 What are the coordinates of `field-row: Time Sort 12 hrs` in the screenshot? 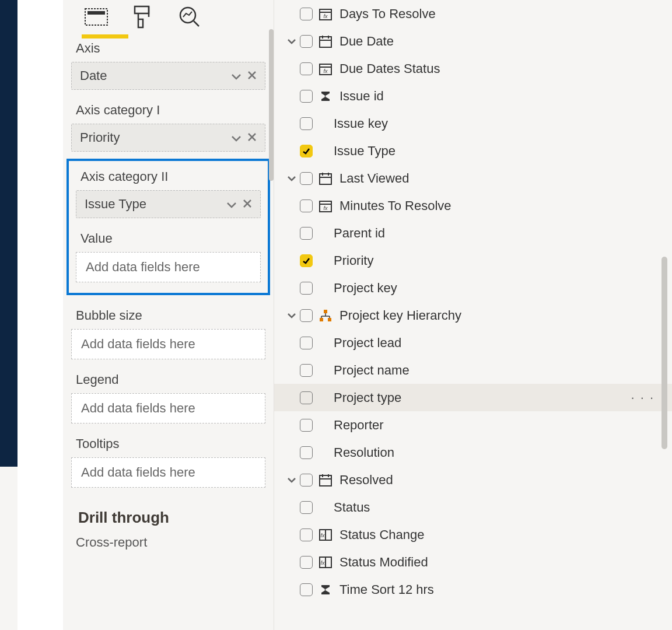 It's located at (473, 589).